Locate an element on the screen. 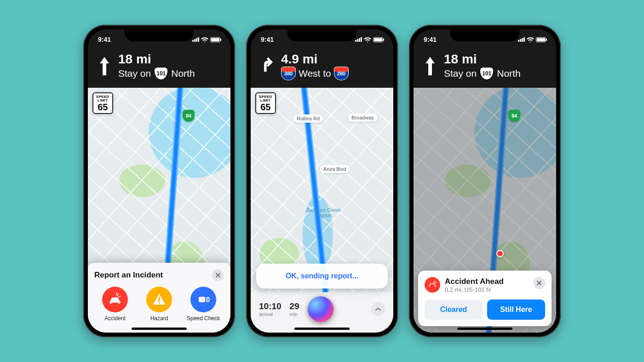 Image resolution: width=644 pixels, height=362 pixels. eta-minutes-sub: min is located at coordinates (294, 314).